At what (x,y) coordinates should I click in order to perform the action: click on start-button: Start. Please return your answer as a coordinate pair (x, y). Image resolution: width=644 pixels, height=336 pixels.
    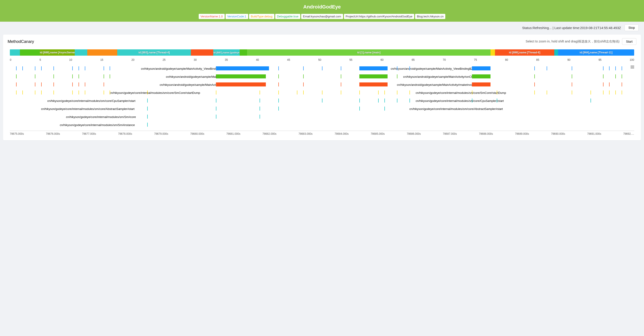
    Looking at the image, I should click on (629, 41).